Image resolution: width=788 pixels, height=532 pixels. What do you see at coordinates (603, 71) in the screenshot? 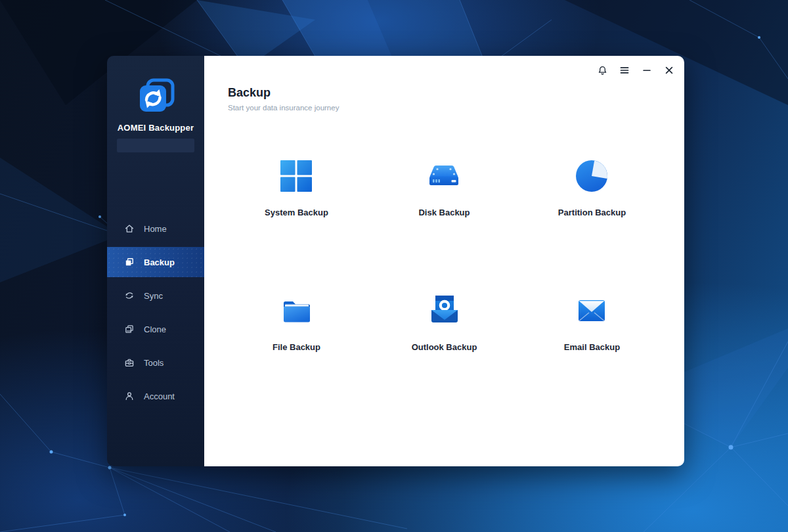
I see `bell-icon` at bounding box center [603, 71].